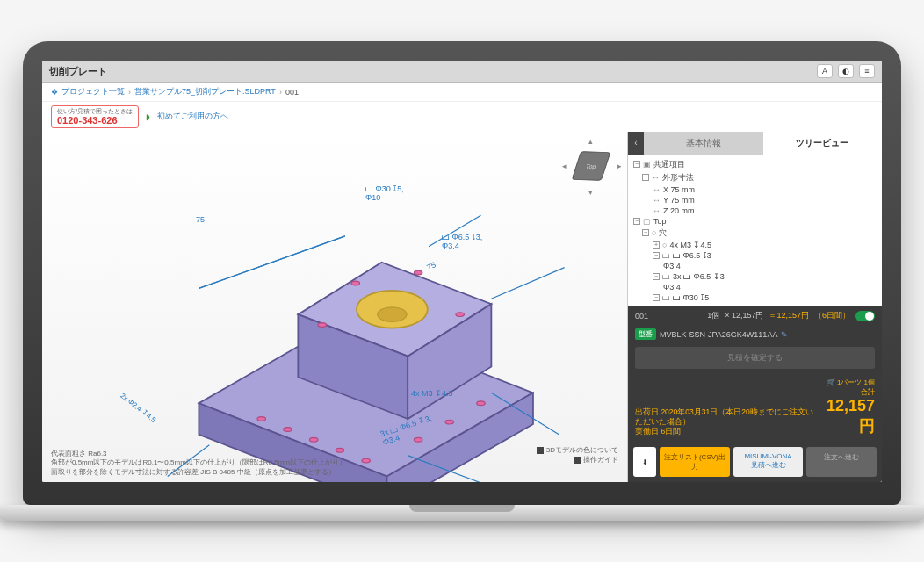 Image resolution: width=924 pixels, height=562 pixels. What do you see at coordinates (636, 143) in the screenshot?
I see `collapse-panel-button: ‹` at bounding box center [636, 143].